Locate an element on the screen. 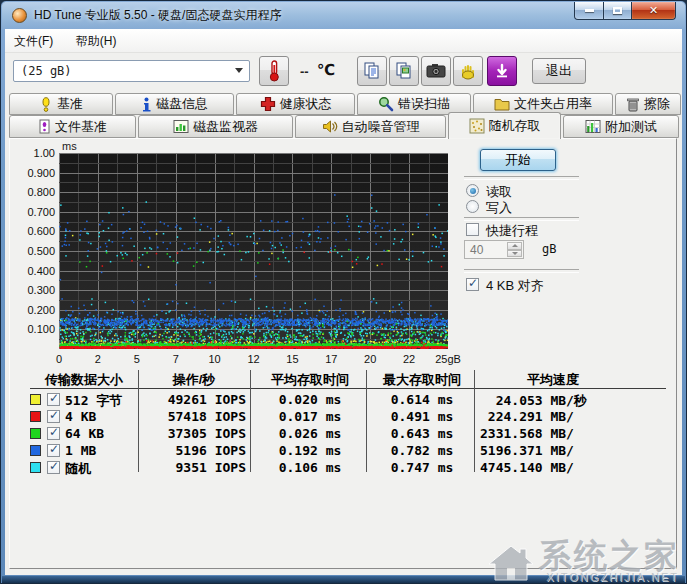 Image resolution: width=687 pixels, height=584 pixels. tab-label: 文件基准 is located at coordinates (81, 127).